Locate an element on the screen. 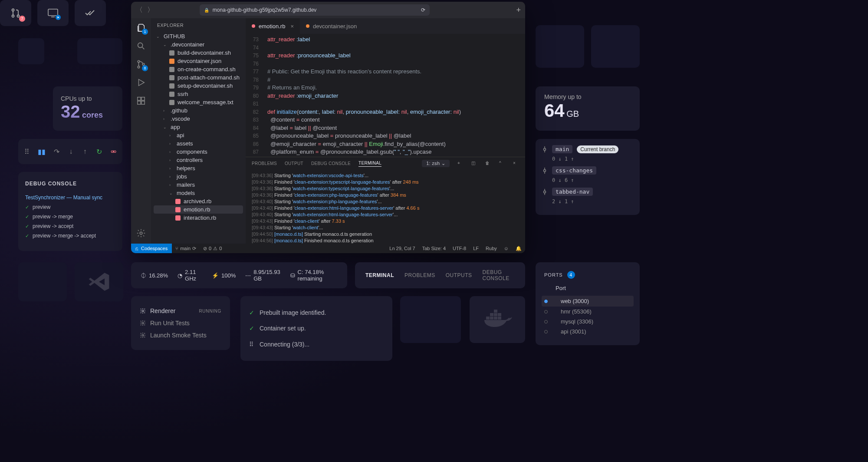  tree-item: ›api is located at coordinates (198, 135).